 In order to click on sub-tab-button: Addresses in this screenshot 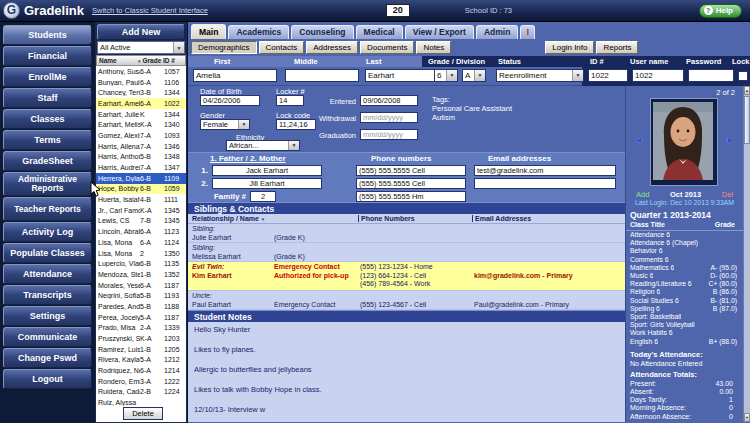, I will do `click(332, 48)`.